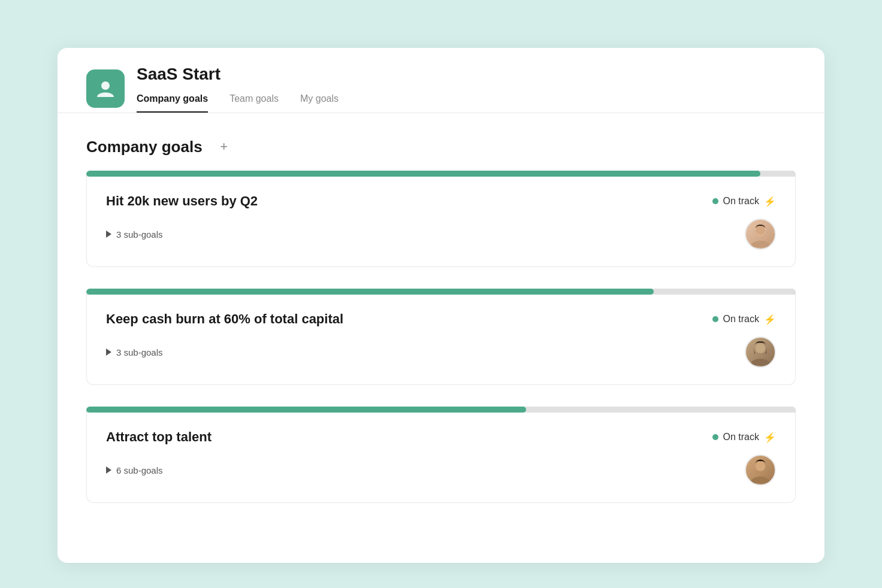 The height and width of the screenshot is (588, 882). Describe the element at coordinates (741, 319) in the screenshot. I see `status-label-2: On track` at that location.